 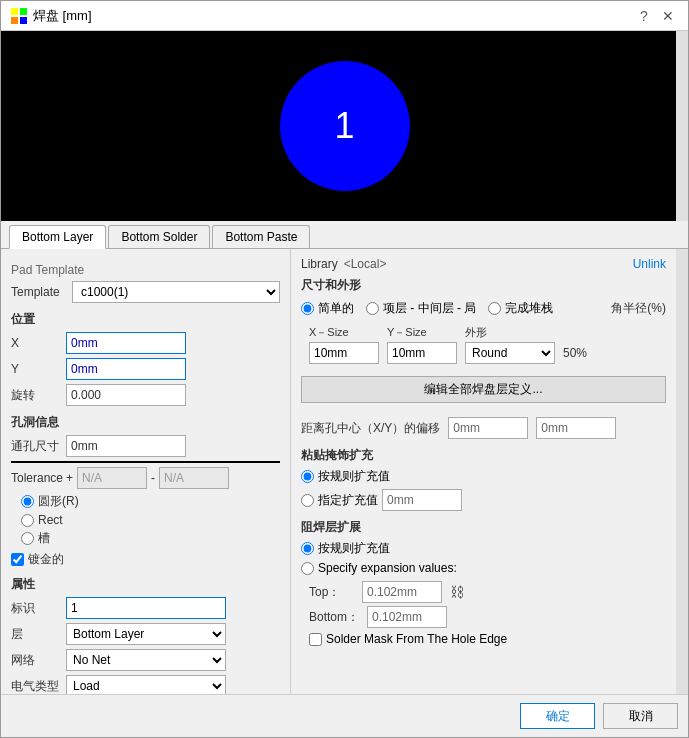 I want to click on preview-scrollbar, so click(x=682, y=126).